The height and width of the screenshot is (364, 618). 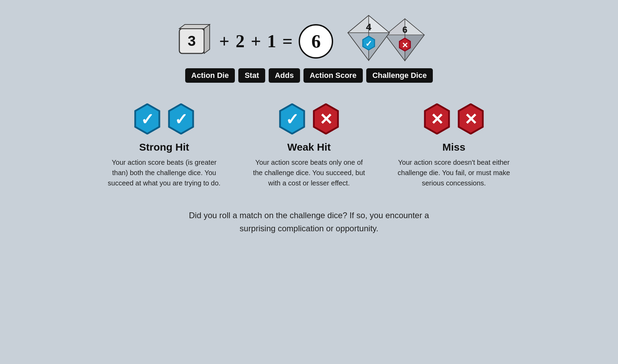 I want to click on strong-hit-icons: ✓ ✓, so click(x=164, y=119).